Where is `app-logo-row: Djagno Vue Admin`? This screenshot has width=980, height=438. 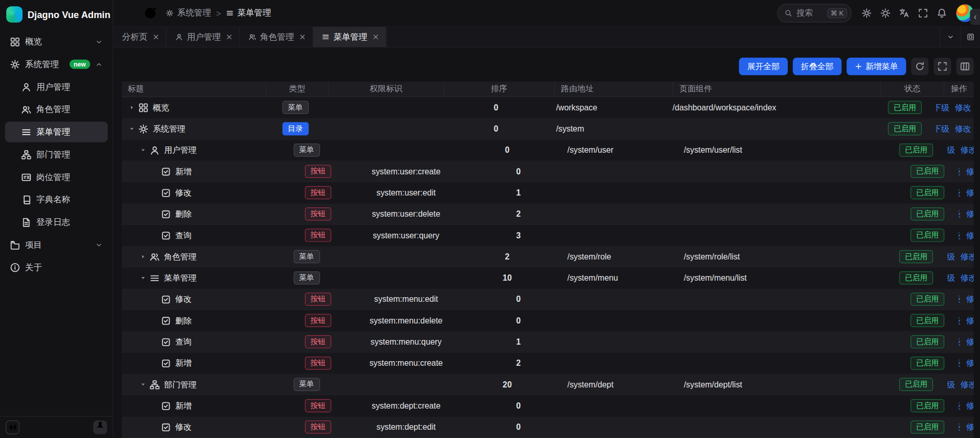
app-logo-row: Djagno Vue Admin is located at coordinates (57, 14).